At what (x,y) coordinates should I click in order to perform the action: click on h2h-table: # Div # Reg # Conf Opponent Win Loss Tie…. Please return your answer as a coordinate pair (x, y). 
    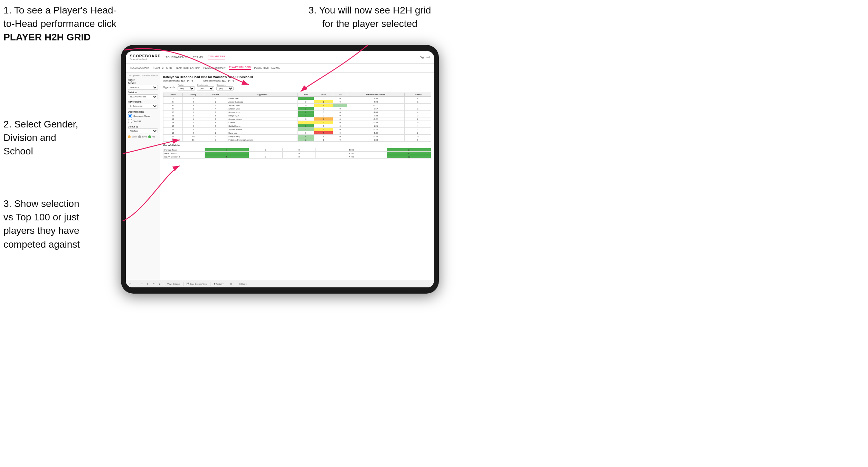
    Looking at the image, I should click on (297, 117).